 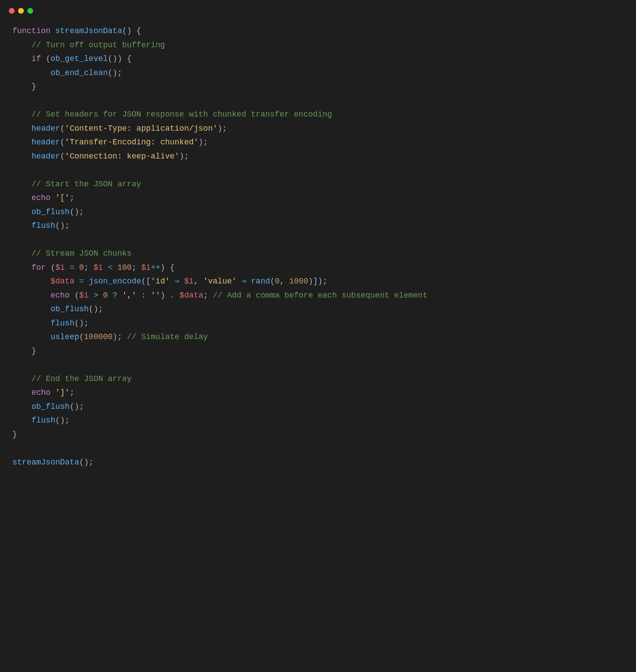 What do you see at coordinates (318, 337) in the screenshot?
I see `code-line: usleep(100000); // Simulate delay` at bounding box center [318, 337].